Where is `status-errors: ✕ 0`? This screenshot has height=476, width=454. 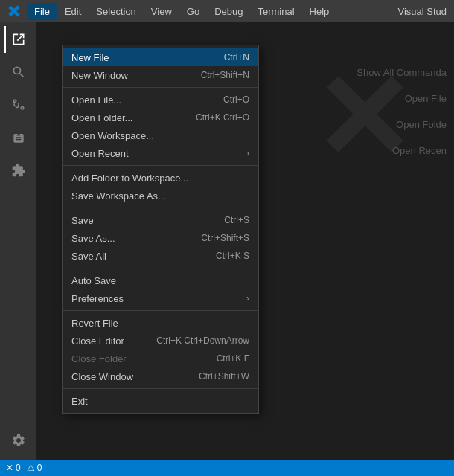 status-errors: ✕ 0 is located at coordinates (13, 468).